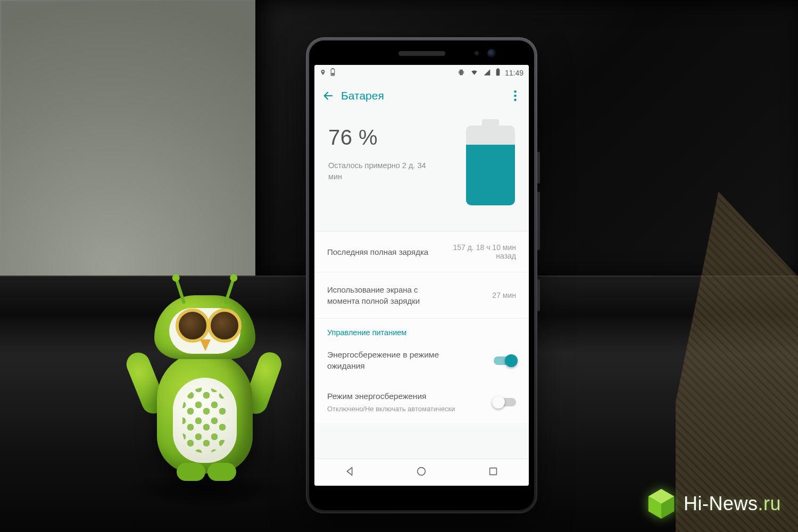 Image resolution: width=798 pixels, height=532 pixels. Describe the element at coordinates (378, 252) in the screenshot. I see `row-label: Последняя полная зарядка` at that location.